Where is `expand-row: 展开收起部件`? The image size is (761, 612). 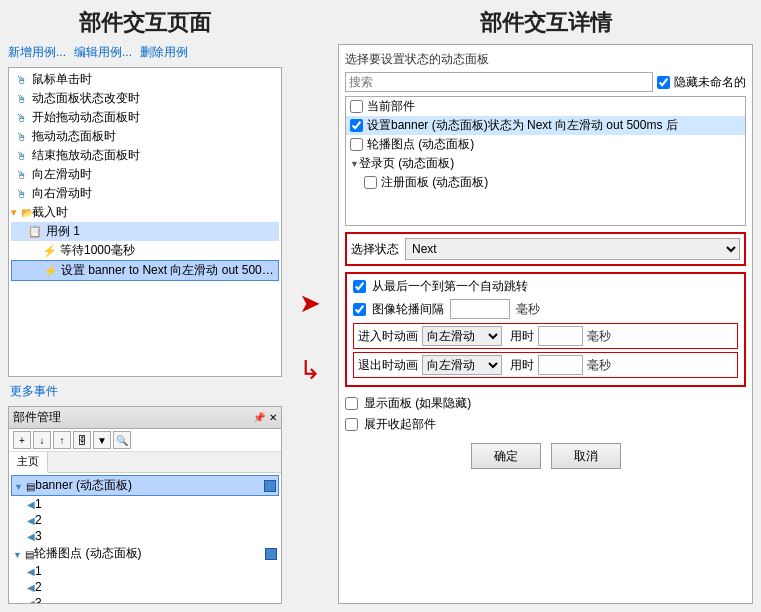 expand-row: 展开收起部件 is located at coordinates (546, 424).